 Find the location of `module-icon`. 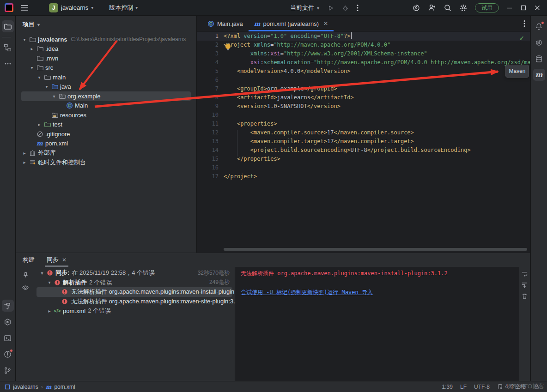

module-icon is located at coordinates (7, 387).